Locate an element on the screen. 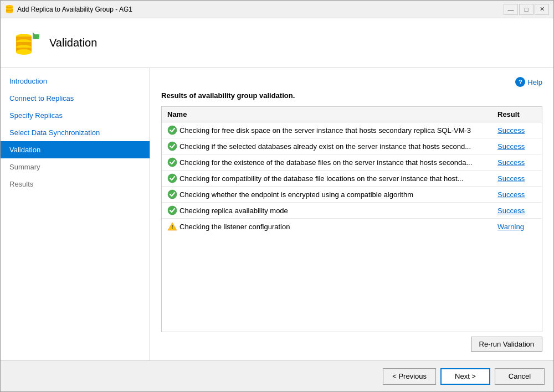  help-link: ? Help is located at coordinates (529, 82).